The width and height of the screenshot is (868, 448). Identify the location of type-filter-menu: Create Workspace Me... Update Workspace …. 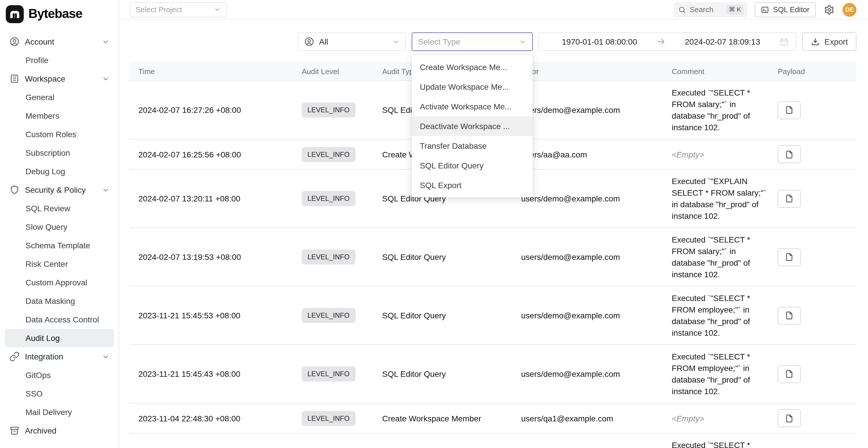
(472, 126).